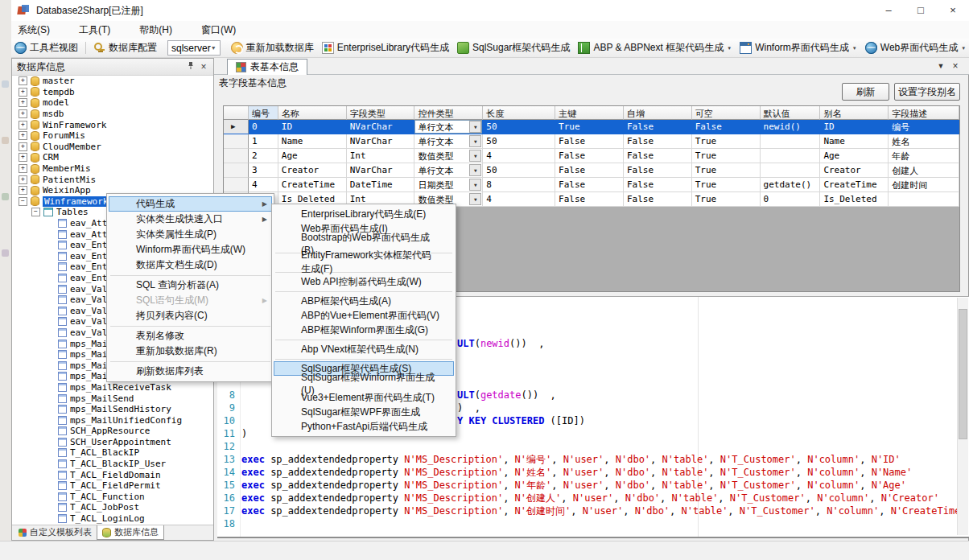 The height and width of the screenshot is (560, 969). Describe the element at coordinates (364, 330) in the screenshot. I see `code-gen-submenu-item: ABP框架Winform界面生成(G)` at that location.